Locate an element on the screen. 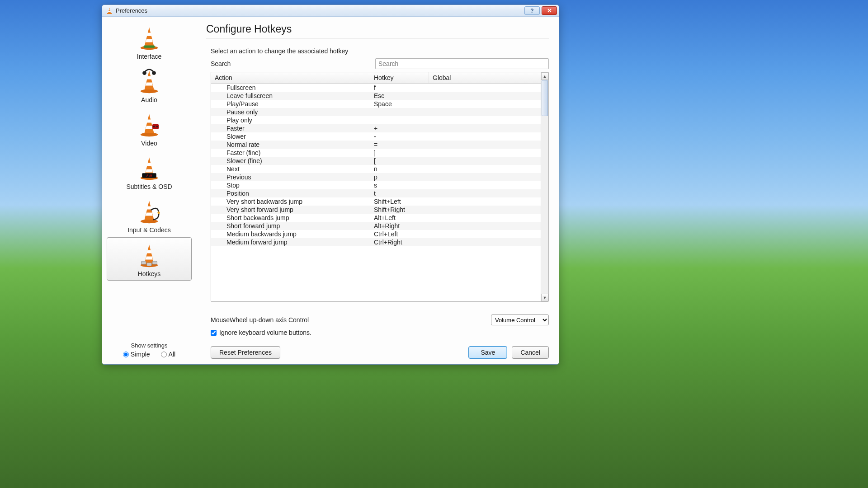 This screenshot has width=868, height=488. table-row: Faster + is located at coordinates (376, 128).